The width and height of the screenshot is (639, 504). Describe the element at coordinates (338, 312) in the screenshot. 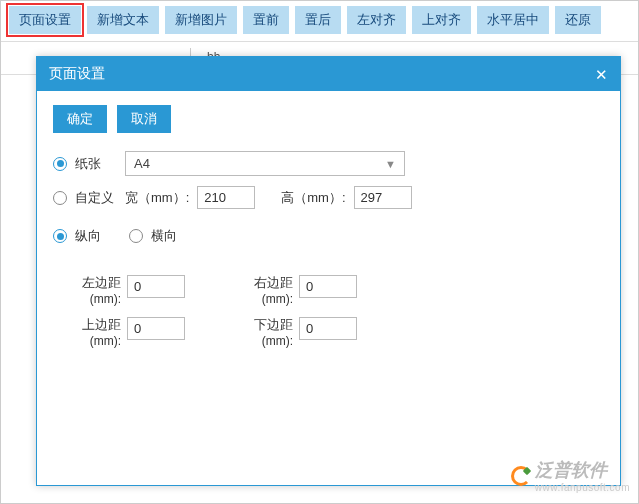

I see `margins-section: 左边距(mm): 上边距(mm): 右边距(mm):` at that location.